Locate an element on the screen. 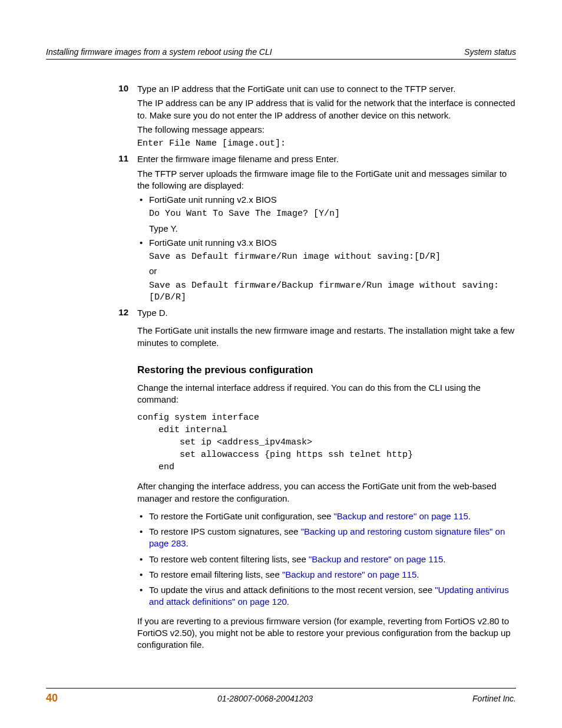 The image size is (562, 728). item-text: To restore email filtering lists, see is located at coordinates (216, 574).